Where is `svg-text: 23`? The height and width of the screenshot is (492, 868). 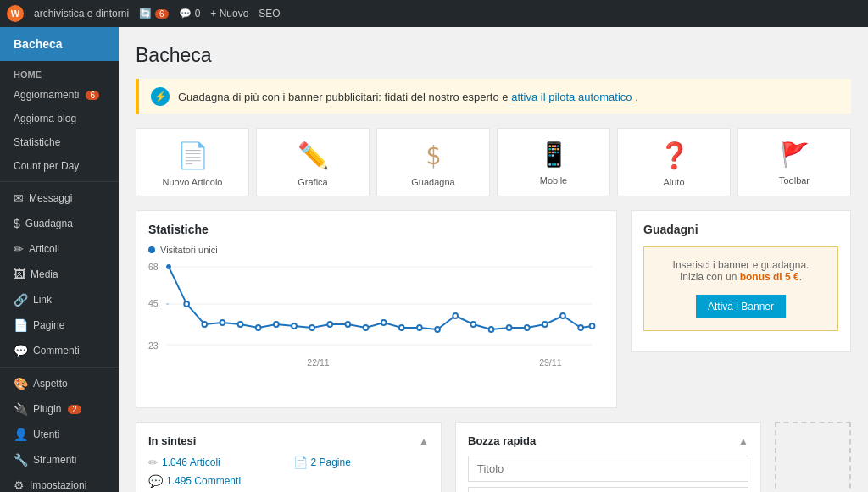 svg-text: 23 is located at coordinates (153, 346).